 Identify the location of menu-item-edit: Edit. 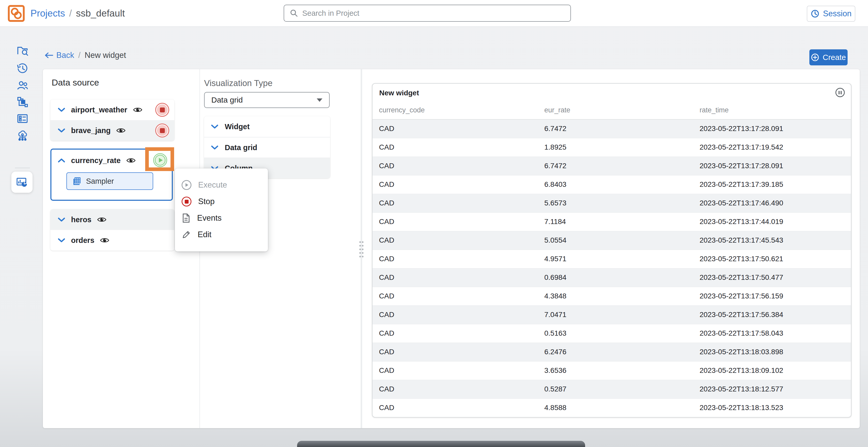
(221, 235).